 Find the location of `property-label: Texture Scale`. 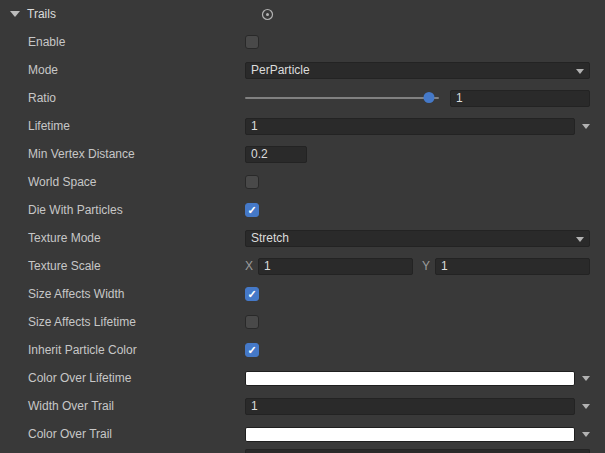

property-label: Texture Scale is located at coordinates (136, 266).